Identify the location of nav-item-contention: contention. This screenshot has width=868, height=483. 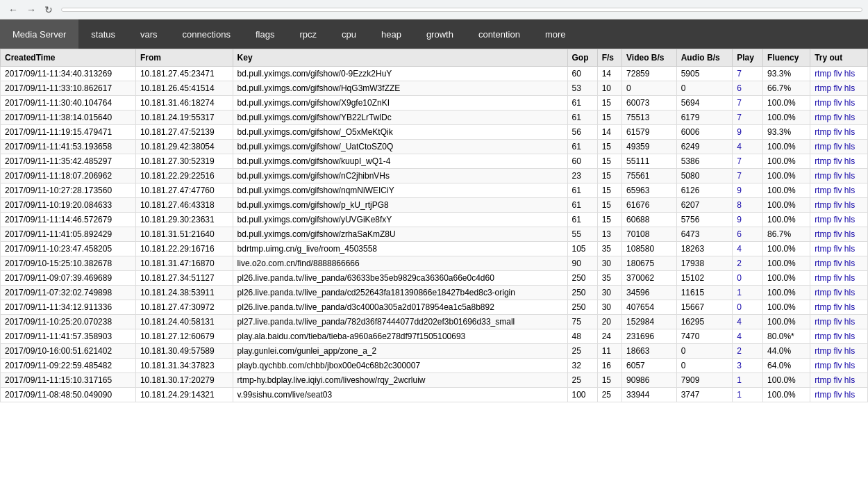
(499, 34).